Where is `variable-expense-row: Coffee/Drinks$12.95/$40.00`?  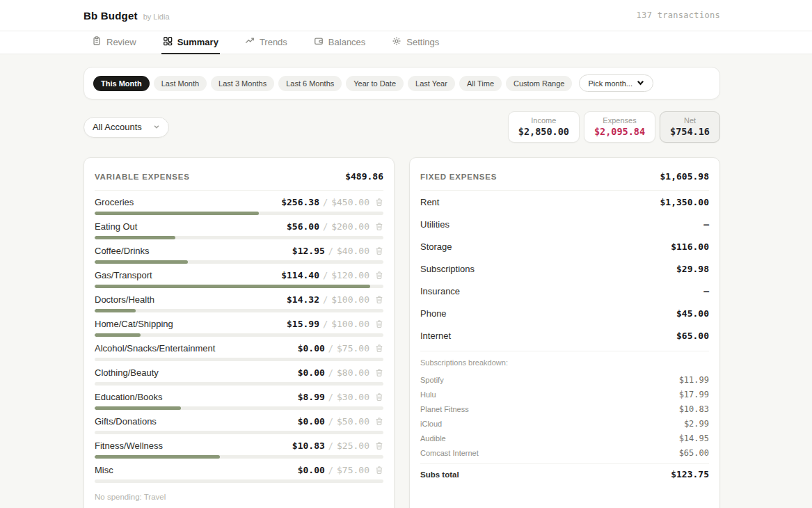
variable-expense-row: Coffee/Drinks$12.95/$40.00 is located at coordinates (239, 252).